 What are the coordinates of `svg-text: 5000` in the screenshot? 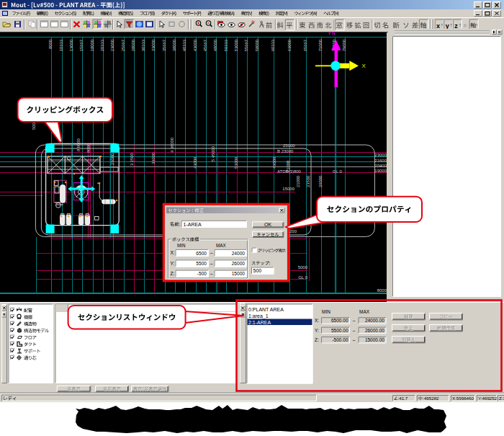 It's located at (303, 267).